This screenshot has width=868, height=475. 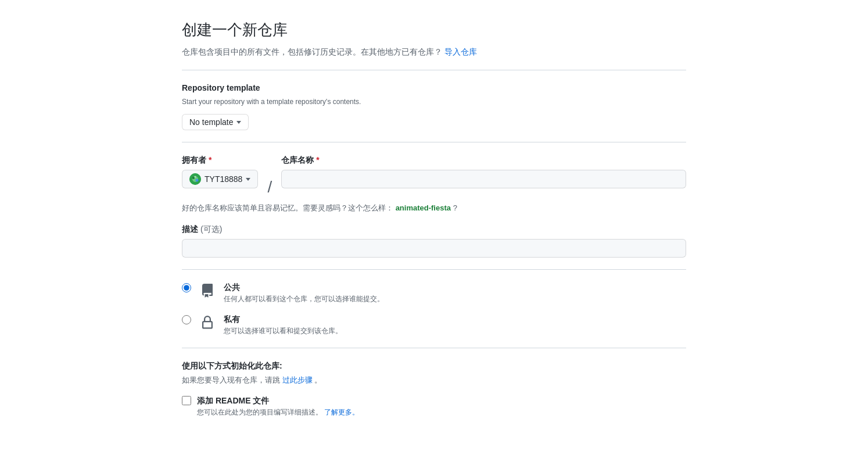 I want to click on suggestion-name: animated-fiesta, so click(x=423, y=208).